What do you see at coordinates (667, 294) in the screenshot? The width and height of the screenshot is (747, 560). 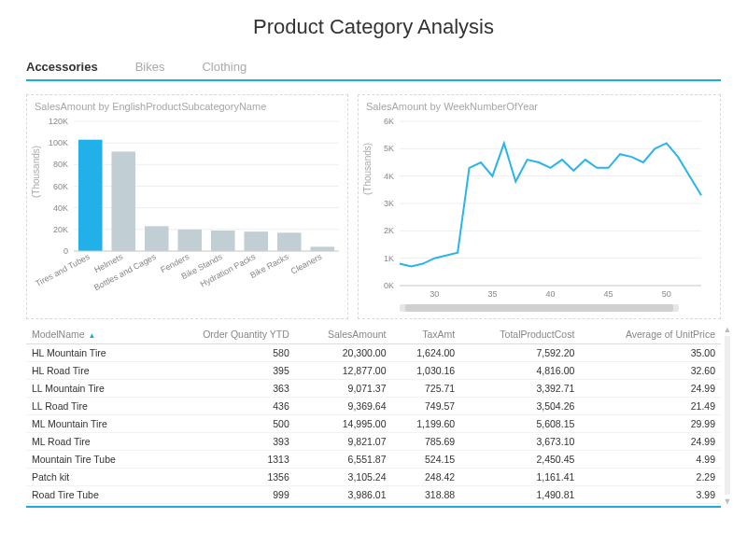 I see `svg-text: 50` at bounding box center [667, 294].